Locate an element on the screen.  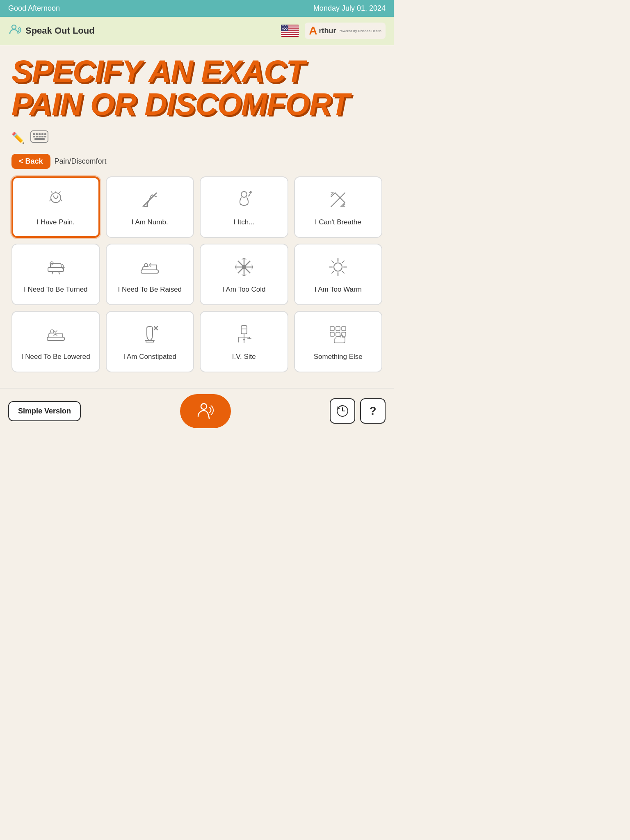
raised-icon is located at coordinates (150, 268).